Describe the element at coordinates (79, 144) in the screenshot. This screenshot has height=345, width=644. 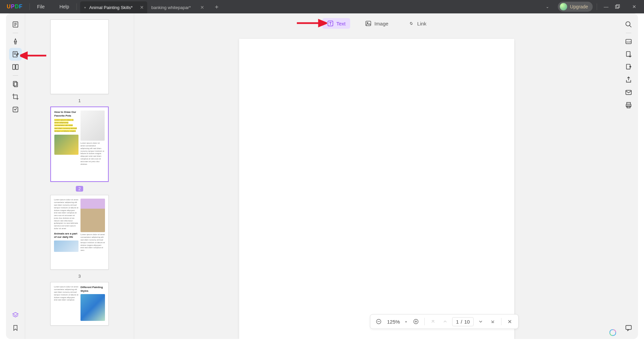
I see `thumbnail-page-2: How to Draw Our Favorite Pets Lorem ipsu…` at that location.